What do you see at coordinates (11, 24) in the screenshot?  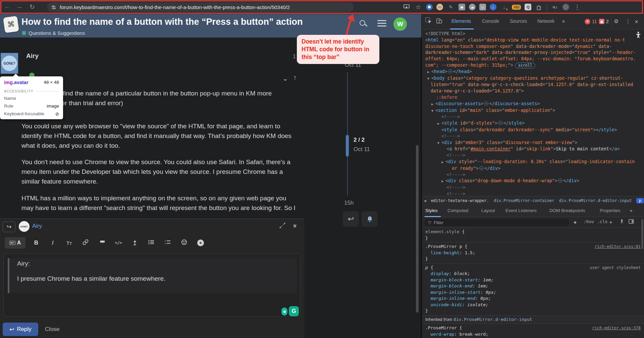 I see `site-logo: ⌘` at bounding box center [11, 24].